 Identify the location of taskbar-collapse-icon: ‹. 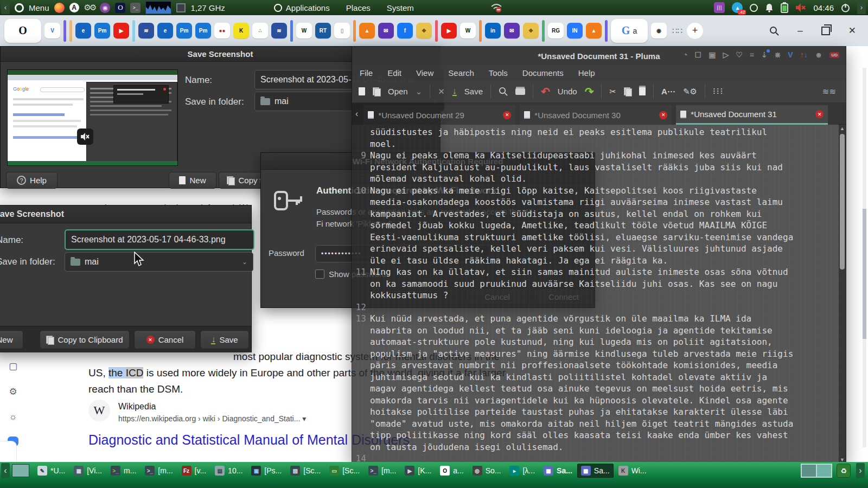
(5, 471).